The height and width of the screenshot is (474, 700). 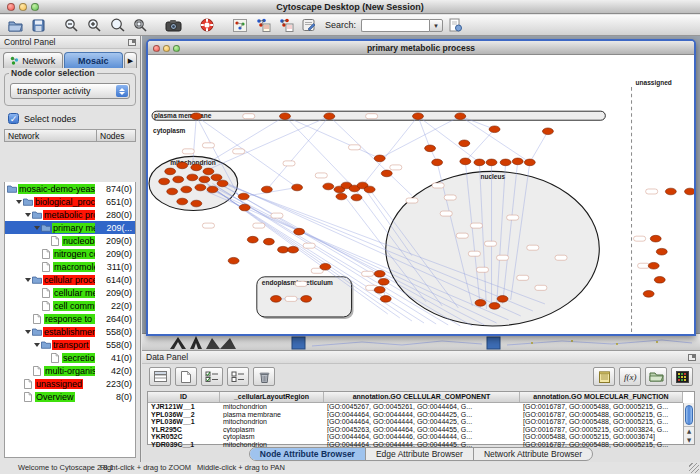 I want to click on annotation-button, so click(x=308, y=25).